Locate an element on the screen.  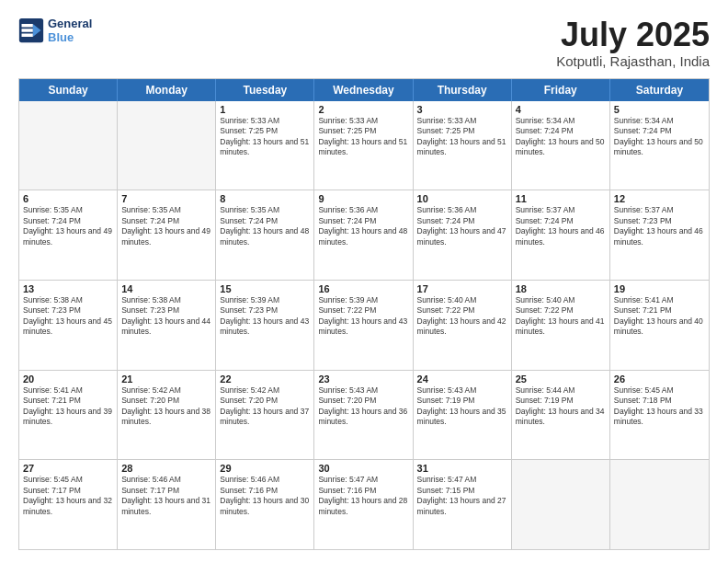
calendar-cell: 7 Sunrise: 5:35 AM Sunset: 7:24 PM Dayli… is located at coordinates (167, 236).